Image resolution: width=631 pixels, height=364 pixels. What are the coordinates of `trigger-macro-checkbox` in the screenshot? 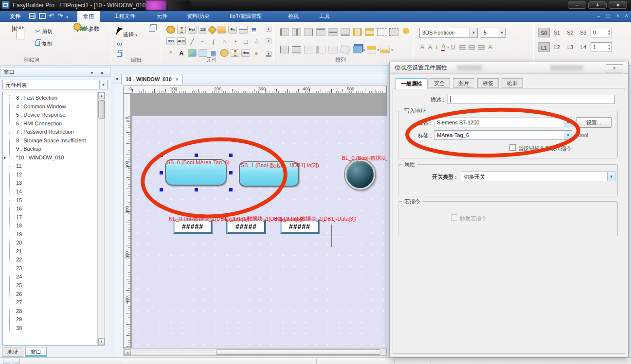 It's located at (454, 218).